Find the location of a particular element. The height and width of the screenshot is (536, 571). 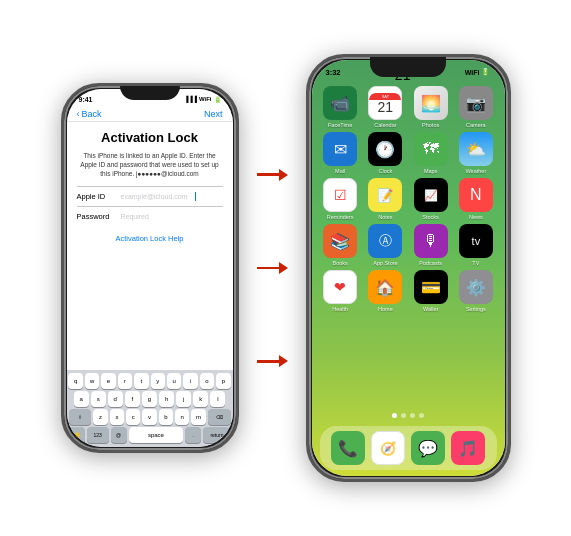

notes-label: Notes is located at coordinates (385, 217).